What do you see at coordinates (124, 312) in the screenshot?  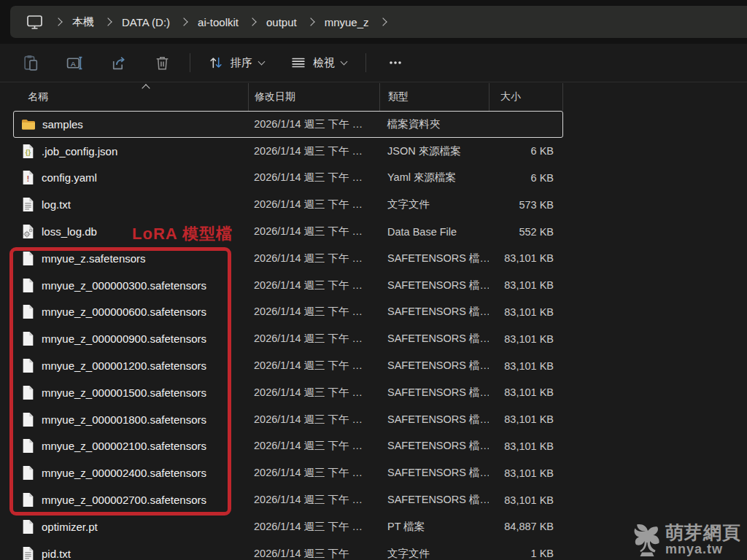 I see `file-name: mnyue_z_000000600.safetensors` at bounding box center [124, 312].